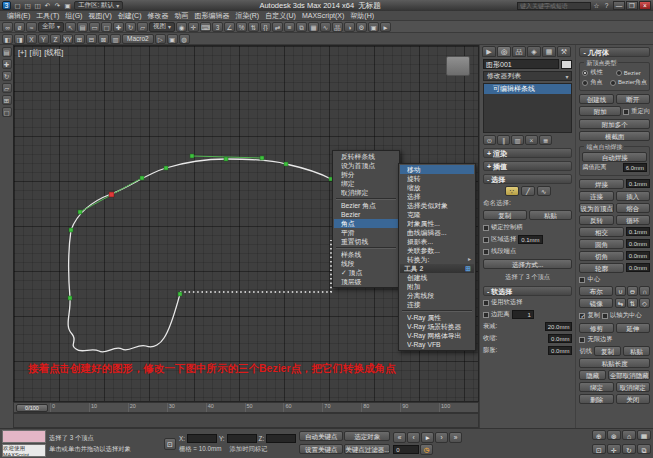 The height and width of the screenshot is (458, 653). I want to click on use-soft-selection-checkbox, so click(486, 303).